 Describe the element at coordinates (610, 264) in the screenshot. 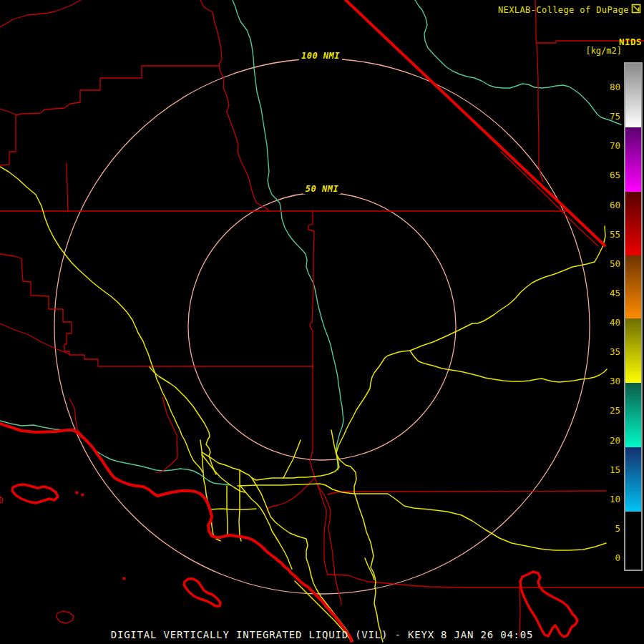

I see `colorbar-tick-label: 50` at that location.